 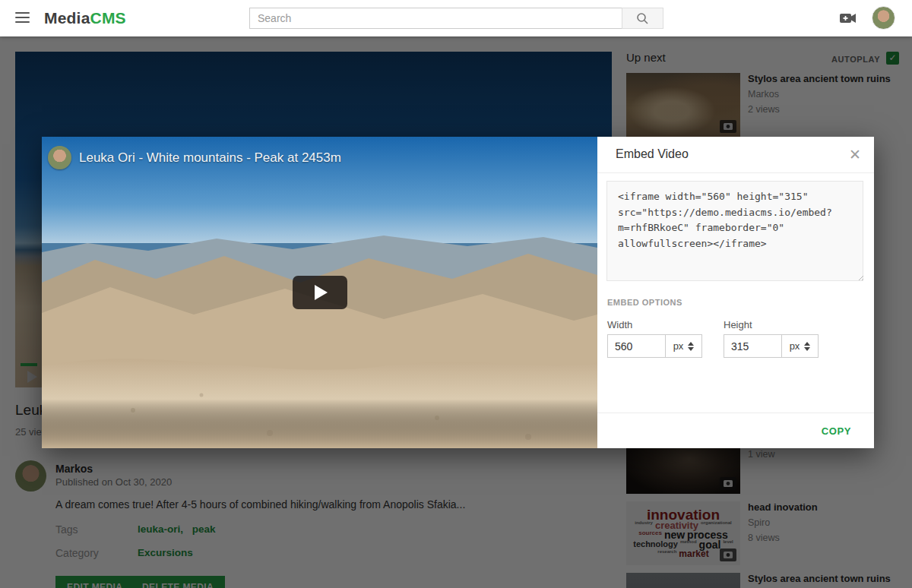 What do you see at coordinates (456, 18) in the screenshot?
I see `top-header: MediaCMS` at bounding box center [456, 18].